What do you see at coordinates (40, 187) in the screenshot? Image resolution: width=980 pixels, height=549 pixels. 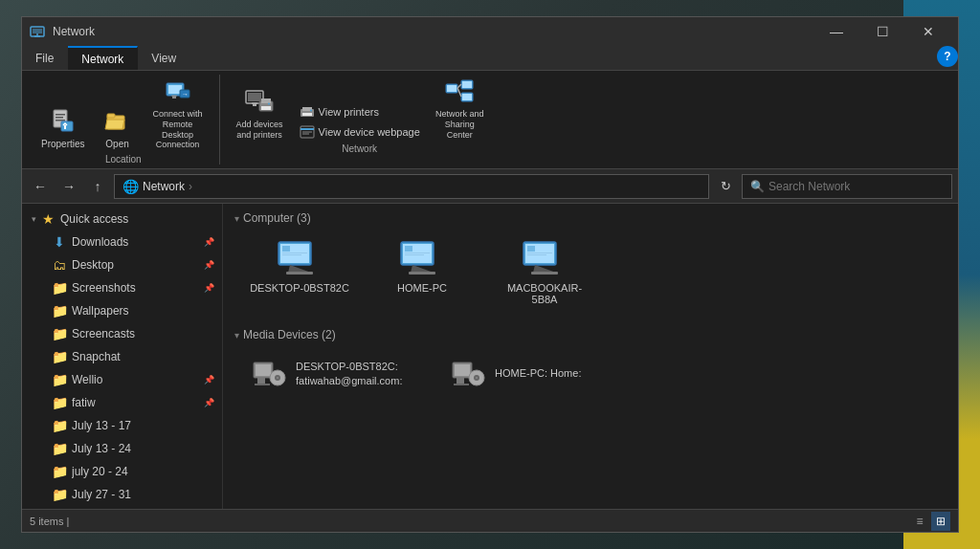 I see `back-button: ←` at bounding box center [40, 187].